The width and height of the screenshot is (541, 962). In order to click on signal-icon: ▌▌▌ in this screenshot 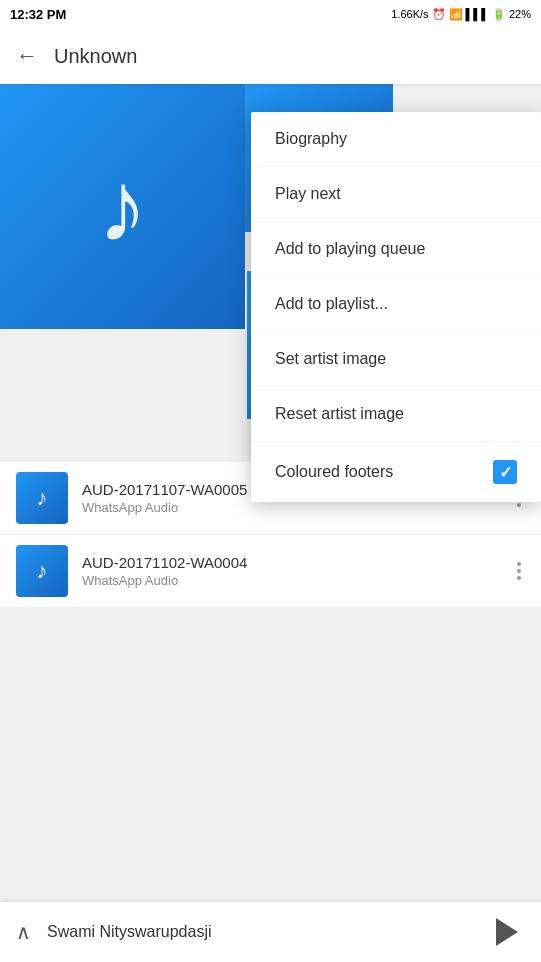, I will do `click(478, 14)`.